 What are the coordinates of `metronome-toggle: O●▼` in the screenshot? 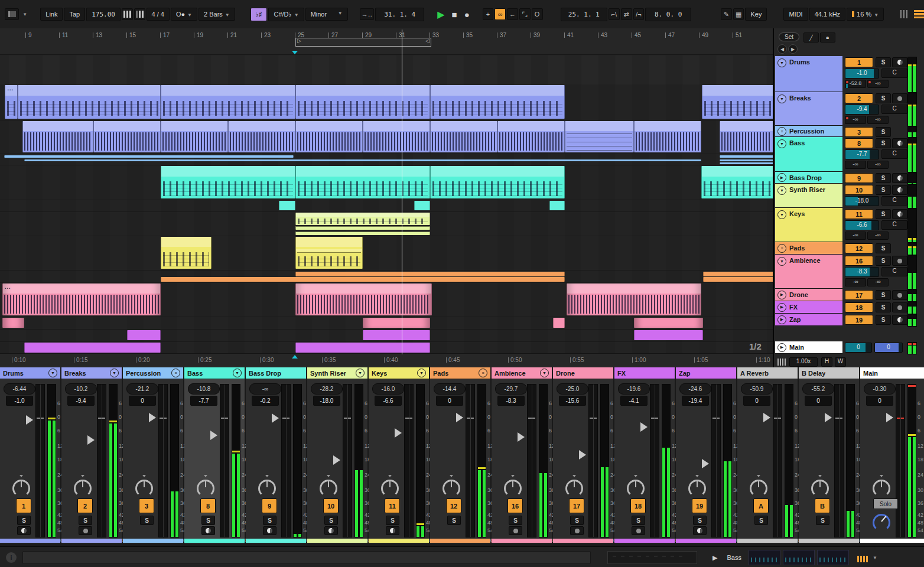 It's located at (184, 14).